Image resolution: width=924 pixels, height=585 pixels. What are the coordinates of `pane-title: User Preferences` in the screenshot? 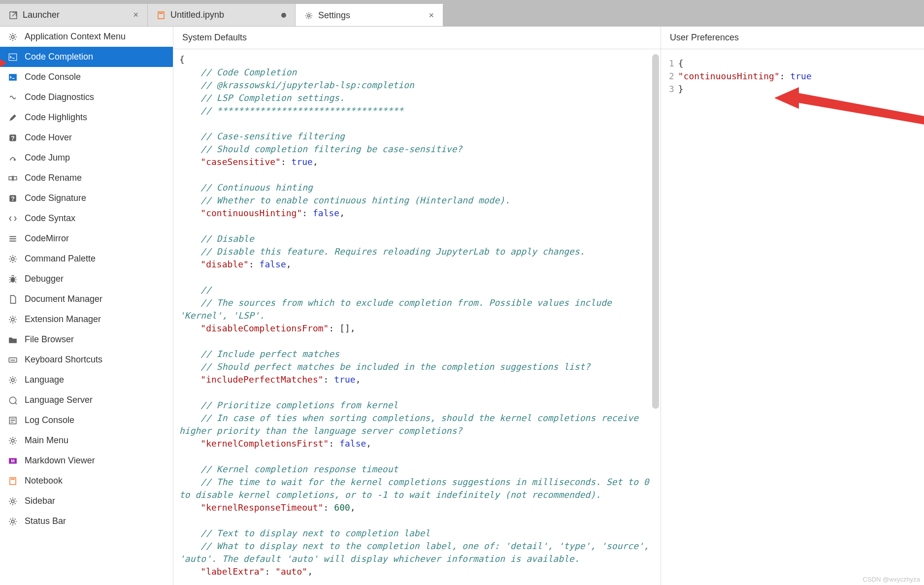 It's located at (792, 38).